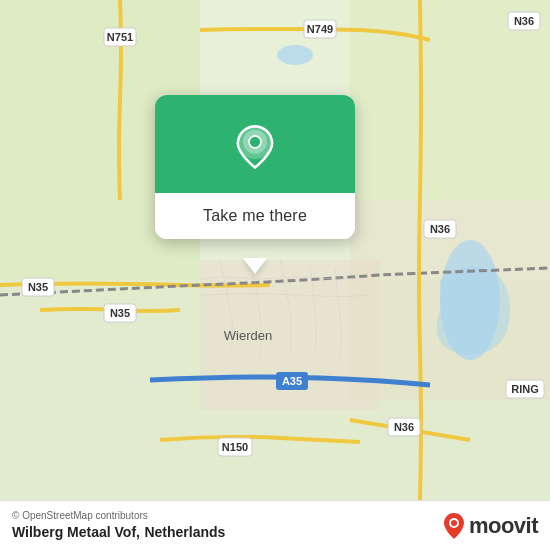  Describe the element at coordinates (255, 144) in the screenshot. I see `popup-green-area` at that location.